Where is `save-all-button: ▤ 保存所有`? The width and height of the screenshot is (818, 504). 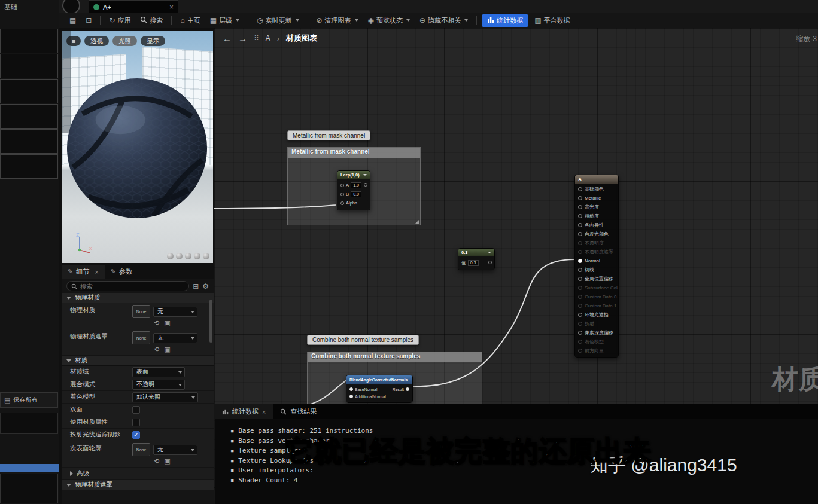 save-all-button: ▤ 保存所有 is located at coordinates (29, 400).